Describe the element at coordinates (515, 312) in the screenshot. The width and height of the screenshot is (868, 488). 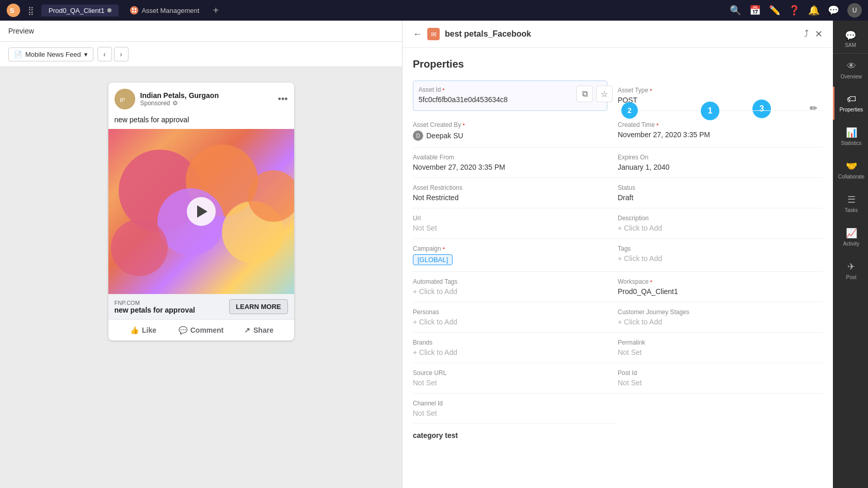
I see `personas-label: Personas` at that location.